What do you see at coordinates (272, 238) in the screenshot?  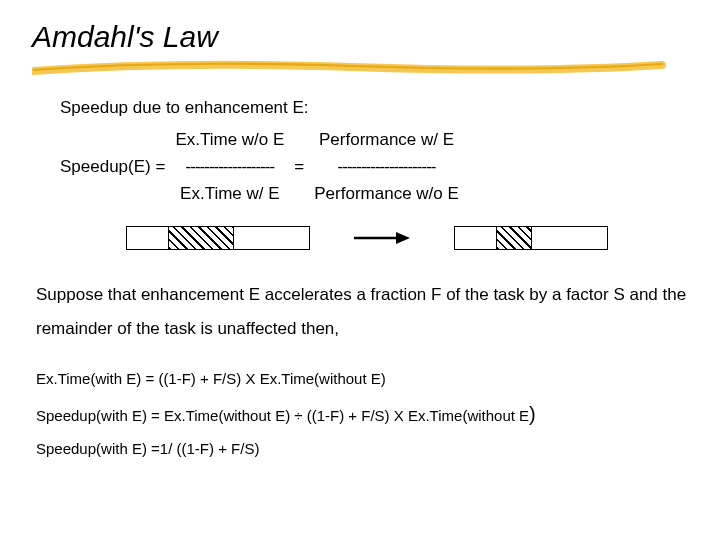 I see `bar-before-seg3` at bounding box center [272, 238].